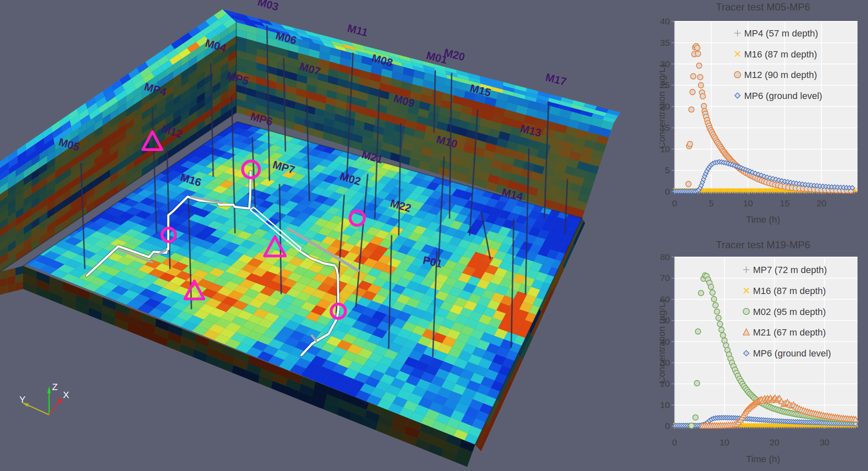 This screenshot has height=471, width=868. I want to click on y-tick-label: 40, so click(665, 21).